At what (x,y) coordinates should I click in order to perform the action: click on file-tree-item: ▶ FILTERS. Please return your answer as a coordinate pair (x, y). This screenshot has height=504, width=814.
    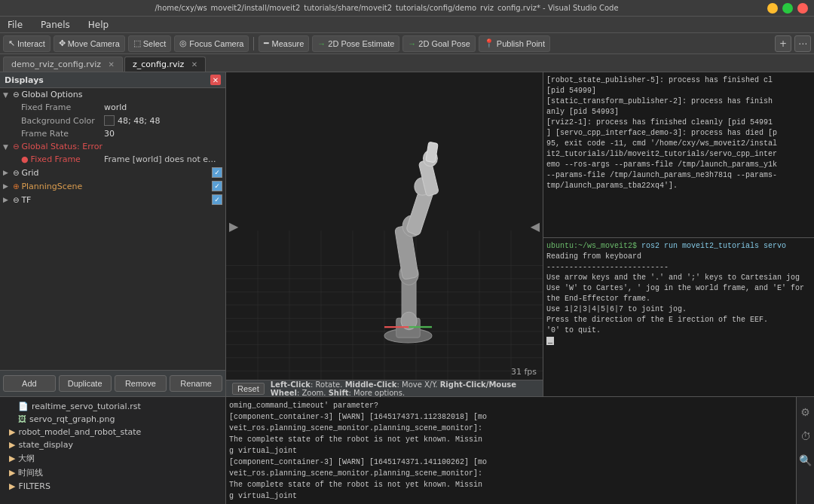
    Looking at the image, I should click on (113, 487).